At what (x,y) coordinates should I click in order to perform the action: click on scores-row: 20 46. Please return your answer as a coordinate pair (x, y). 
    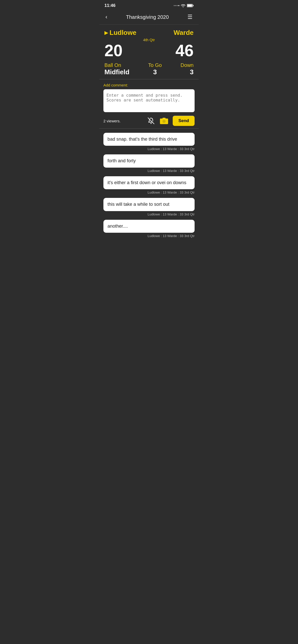
    Looking at the image, I should click on (149, 51).